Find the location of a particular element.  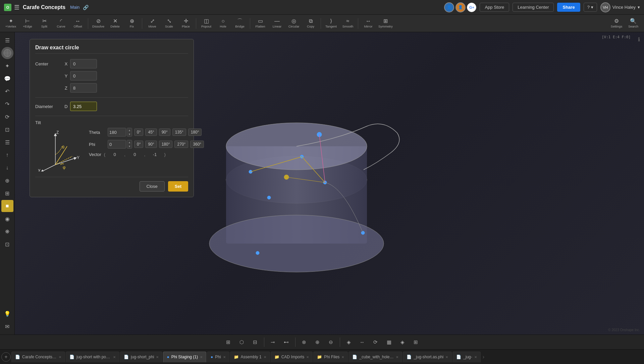

tool-settings: ⚙ Settings is located at coordinates (616, 23).